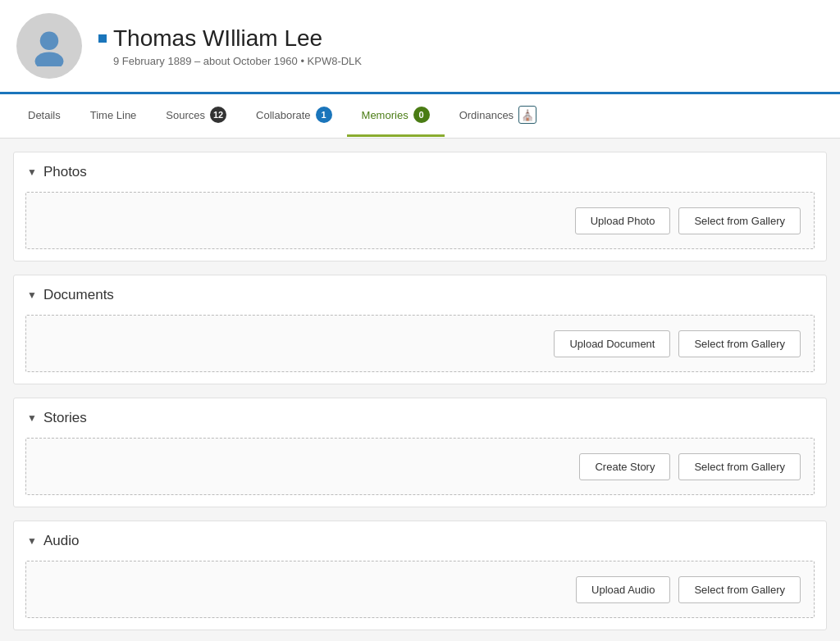 This screenshot has height=641, width=840. Describe the element at coordinates (294, 116) in the screenshot. I see `tab-collaborate: Collaborate 1` at that location.